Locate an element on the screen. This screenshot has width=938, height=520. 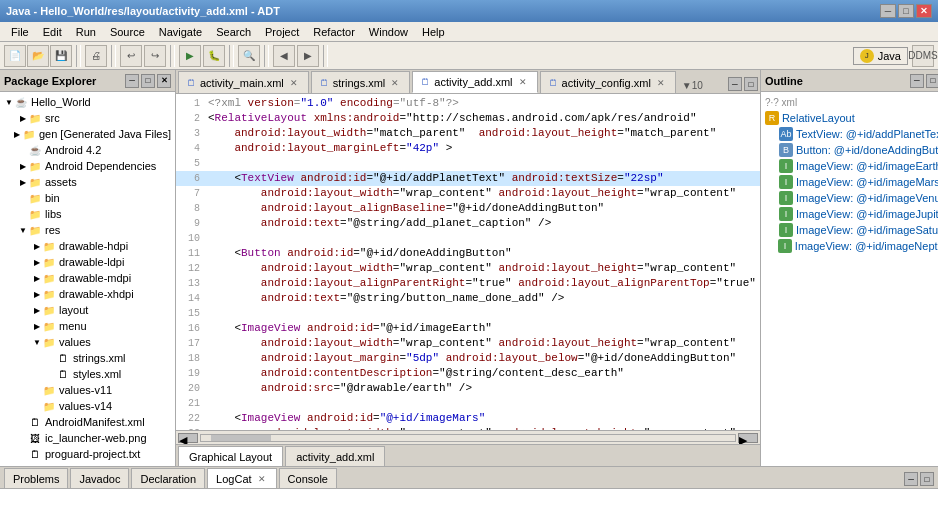
redo-button: ↪ is located at coordinates (155, 56).